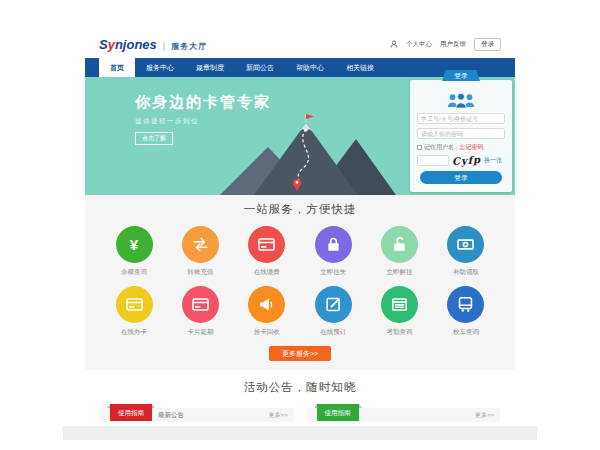  What do you see at coordinates (189, 46) in the screenshot?
I see `site-name: 服务大厅` at bounding box center [189, 46].